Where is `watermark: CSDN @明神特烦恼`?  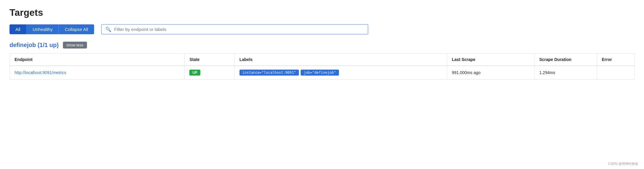 watermark: CSDN @明神特烦恼 is located at coordinates (623, 164).